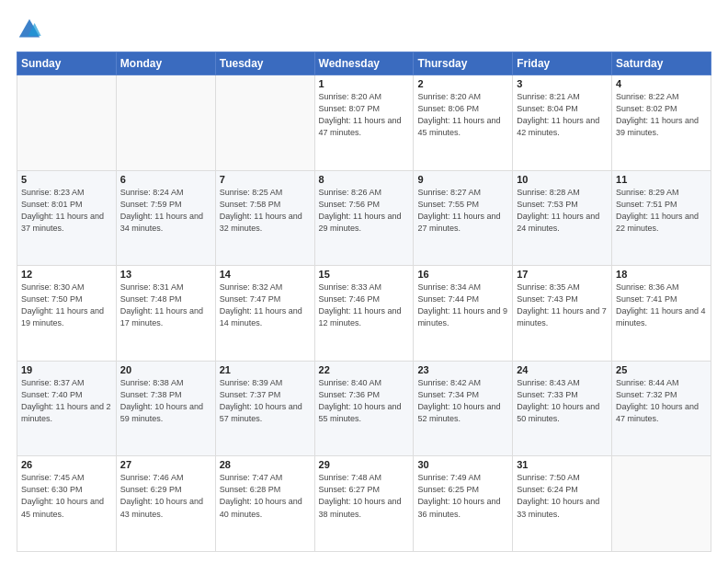 This screenshot has width=728, height=563. I want to click on calendar-cell: 29Sunrise: 7:48 AM Sunset: 6:27 PM Dayli…, so click(364, 504).